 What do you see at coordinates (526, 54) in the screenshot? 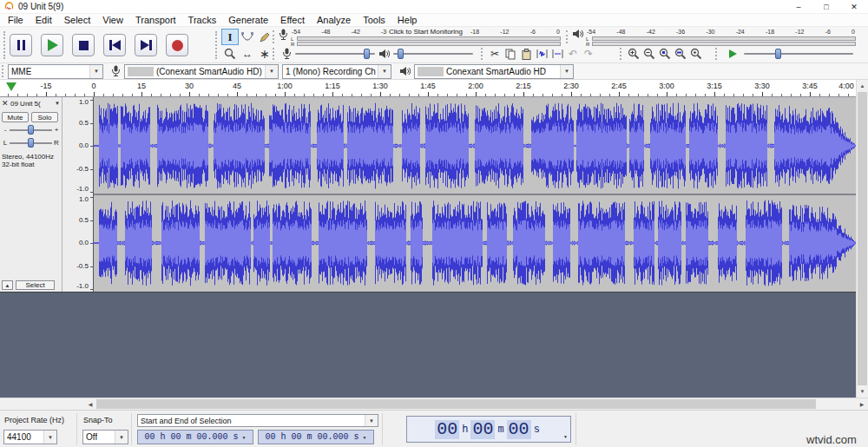
I see `paste-button` at bounding box center [526, 54].